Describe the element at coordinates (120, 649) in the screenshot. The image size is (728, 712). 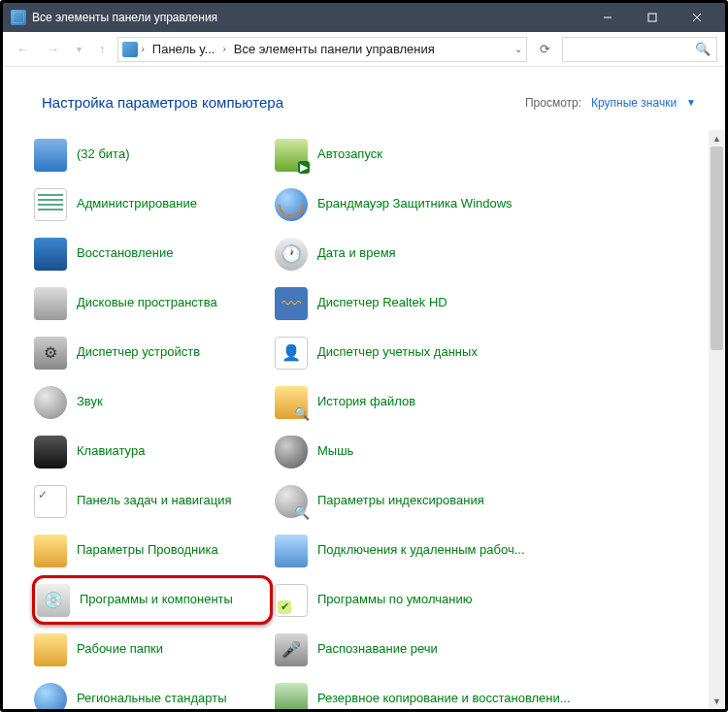
I see `item-label: Рабочие папки` at that location.